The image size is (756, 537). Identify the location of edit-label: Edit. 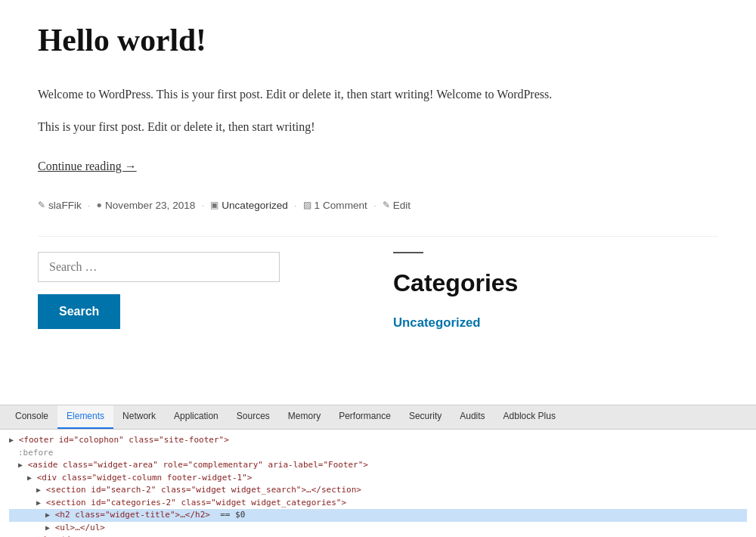
(402, 206).